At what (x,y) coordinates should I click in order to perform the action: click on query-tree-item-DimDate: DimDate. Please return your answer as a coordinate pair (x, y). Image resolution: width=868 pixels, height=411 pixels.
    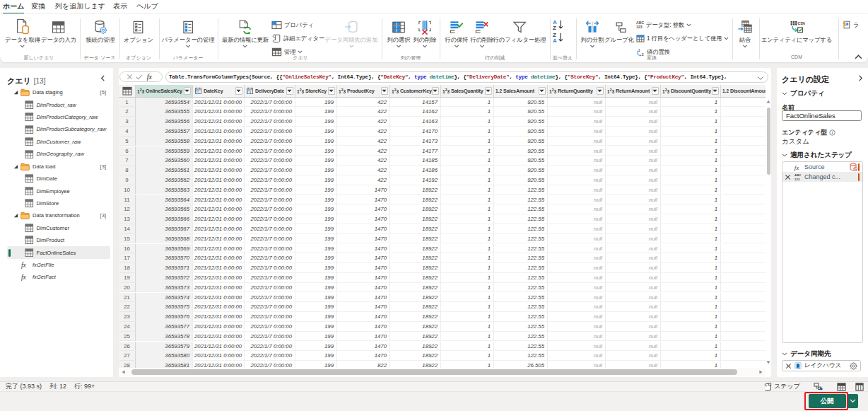
    Looking at the image, I should click on (59, 178).